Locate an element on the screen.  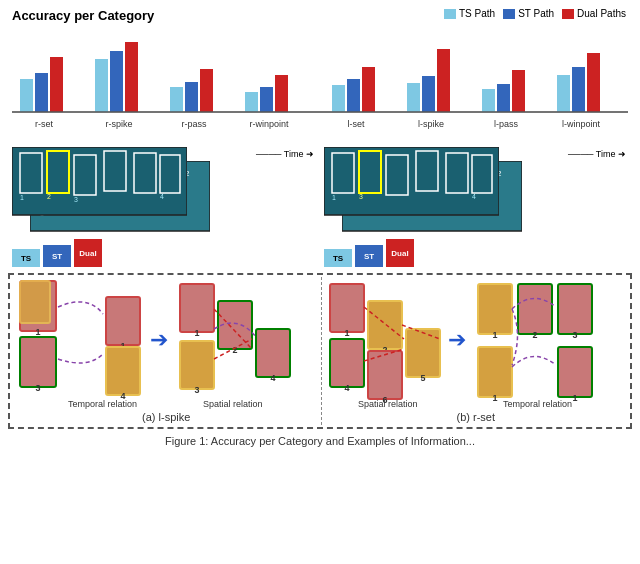
legend-st-label: ST Path is located at coordinates (536, 14).